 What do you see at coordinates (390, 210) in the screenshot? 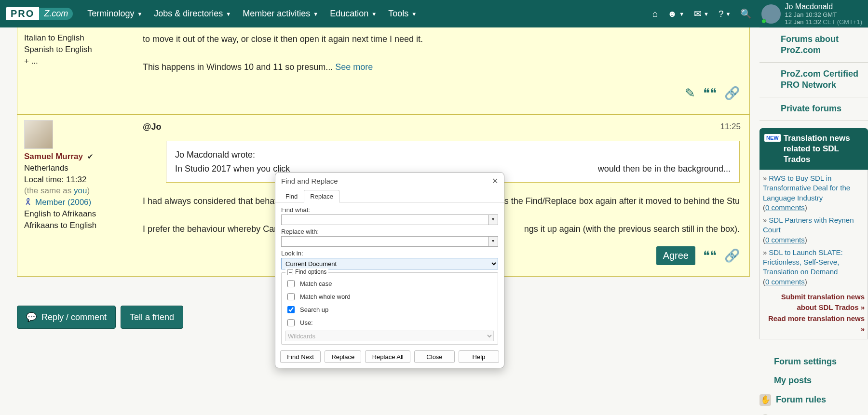
I see `find-what-label: Find what:` at bounding box center [390, 210].